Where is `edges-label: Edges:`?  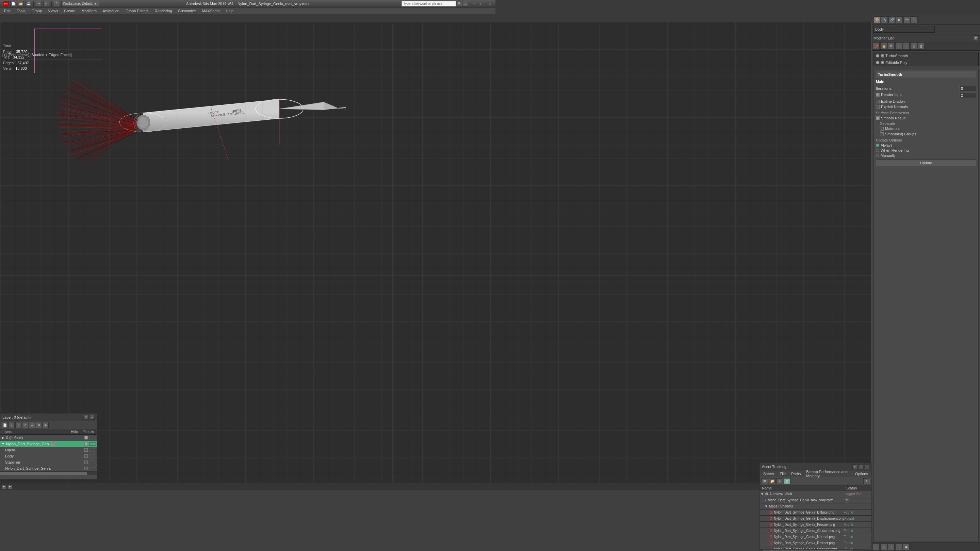
edges-label: Edges: is located at coordinates (9, 63).